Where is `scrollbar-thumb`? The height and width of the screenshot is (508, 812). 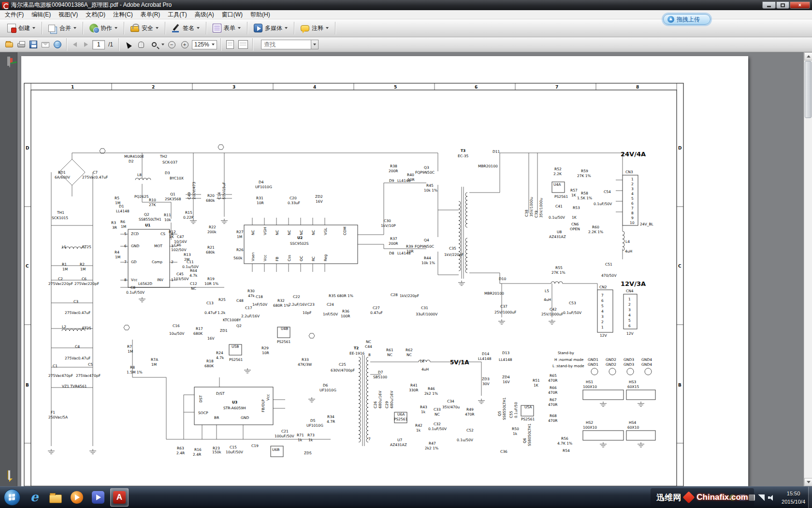 scrollbar-thumb is located at coordinates (808, 90).